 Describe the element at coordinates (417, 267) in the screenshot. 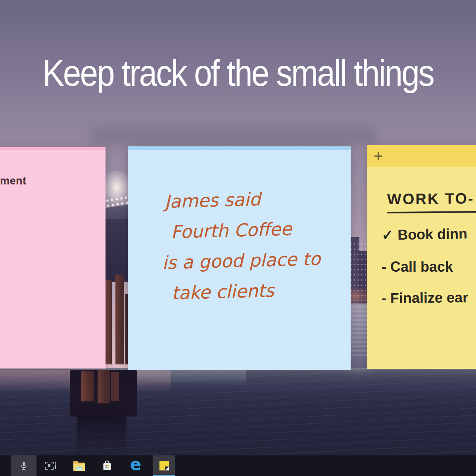

I see `todo-item: - Call back` at that location.